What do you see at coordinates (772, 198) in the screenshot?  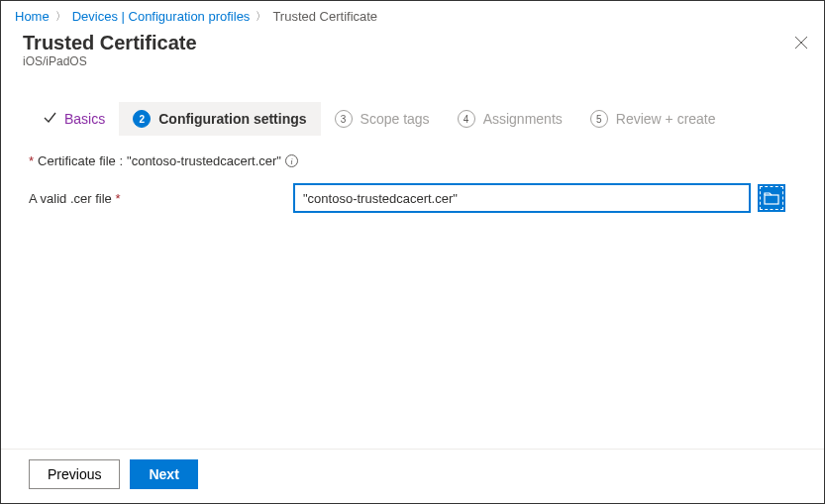 I see `browse-button` at bounding box center [772, 198].